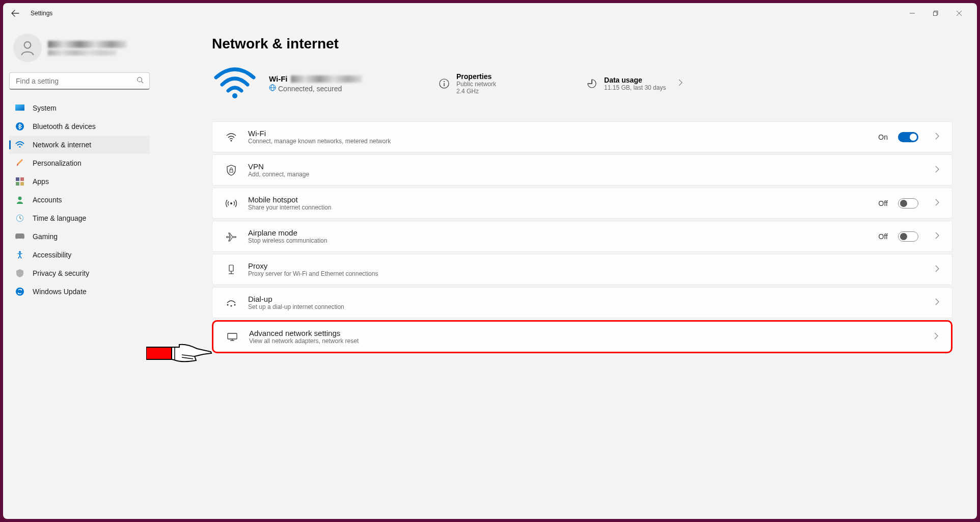 This screenshot has width=980, height=522. I want to click on airplane-icon, so click(231, 237).